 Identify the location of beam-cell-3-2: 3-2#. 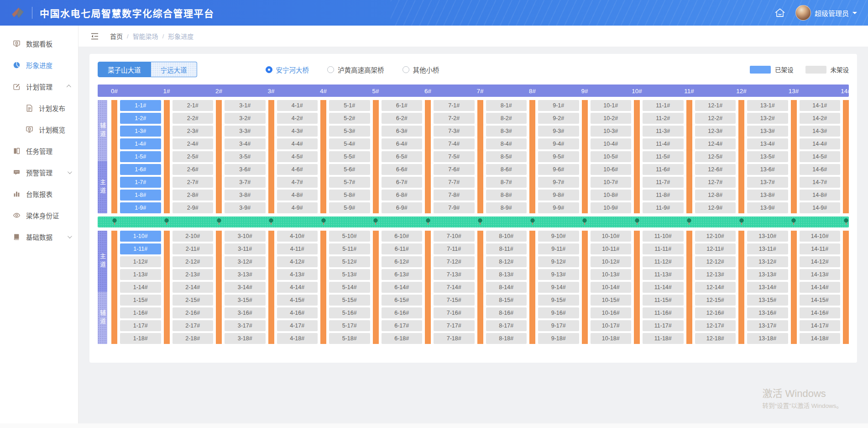
(245, 118).